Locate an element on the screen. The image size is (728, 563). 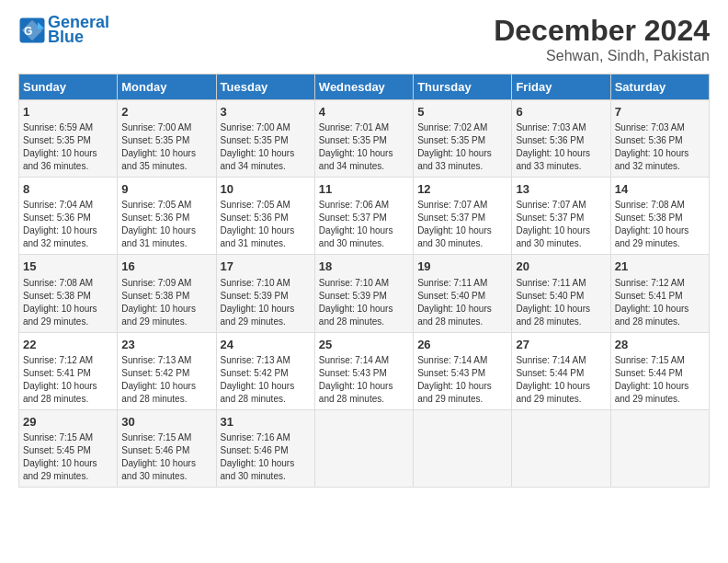
day-number: 22 is located at coordinates (68, 345).